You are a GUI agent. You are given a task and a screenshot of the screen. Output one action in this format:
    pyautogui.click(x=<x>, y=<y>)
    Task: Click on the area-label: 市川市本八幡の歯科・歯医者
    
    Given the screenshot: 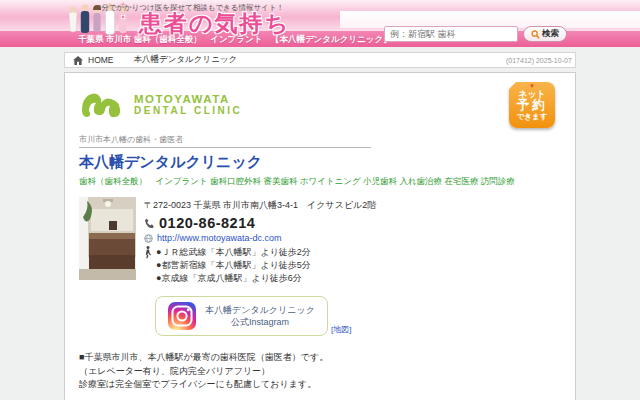 What is the action you would take?
    pyautogui.click(x=225, y=141)
    